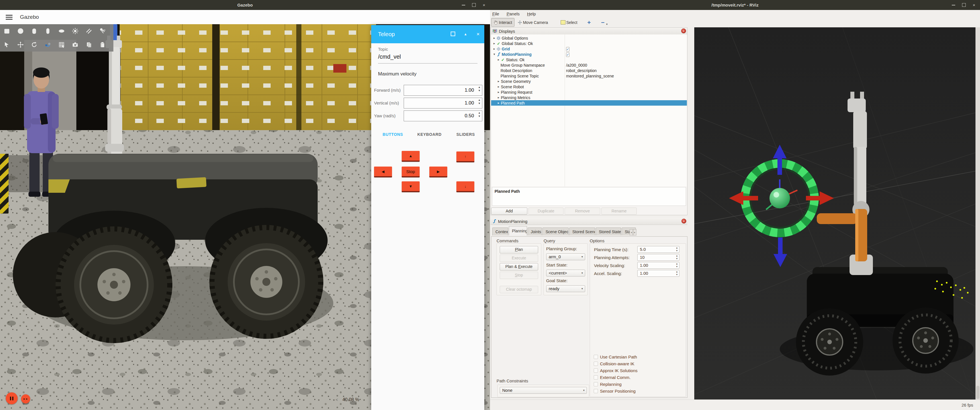  What do you see at coordinates (500, 231) in the screenshot?
I see `tab-context: Context` at bounding box center [500, 231].